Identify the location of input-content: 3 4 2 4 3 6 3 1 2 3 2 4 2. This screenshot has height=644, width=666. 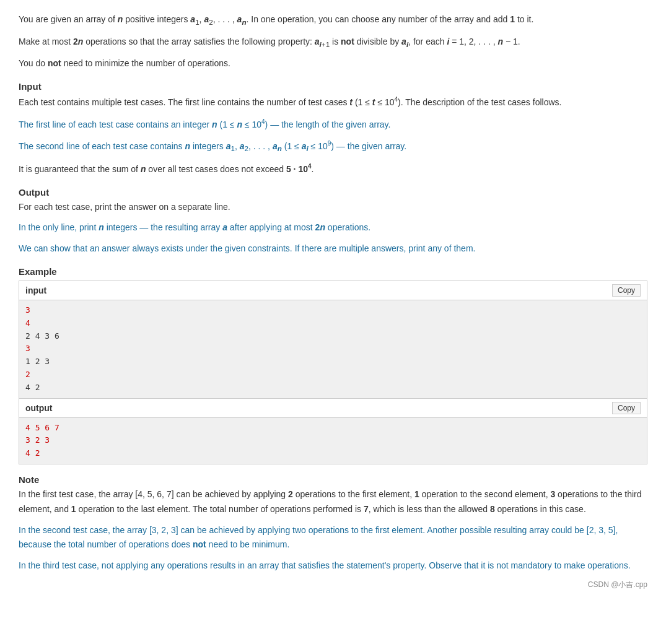
(333, 349).